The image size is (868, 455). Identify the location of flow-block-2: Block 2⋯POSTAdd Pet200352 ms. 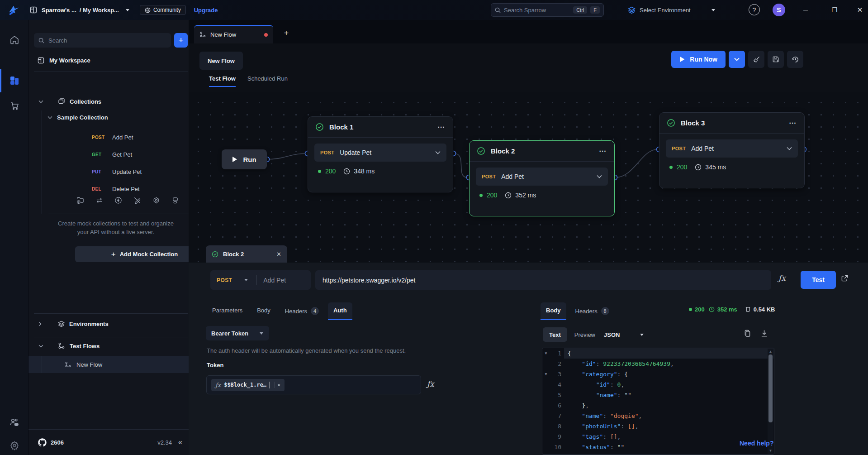
(542, 178).